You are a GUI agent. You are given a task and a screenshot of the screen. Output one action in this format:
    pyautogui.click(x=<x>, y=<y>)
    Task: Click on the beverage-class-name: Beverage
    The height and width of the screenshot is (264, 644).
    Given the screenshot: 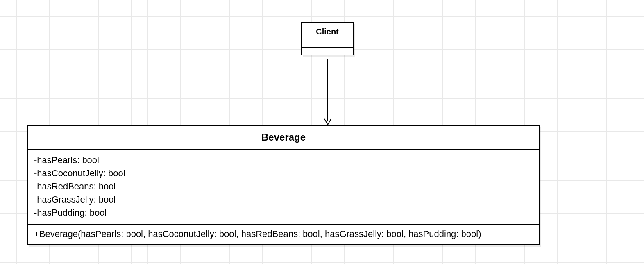 What is the action you would take?
    pyautogui.click(x=283, y=138)
    